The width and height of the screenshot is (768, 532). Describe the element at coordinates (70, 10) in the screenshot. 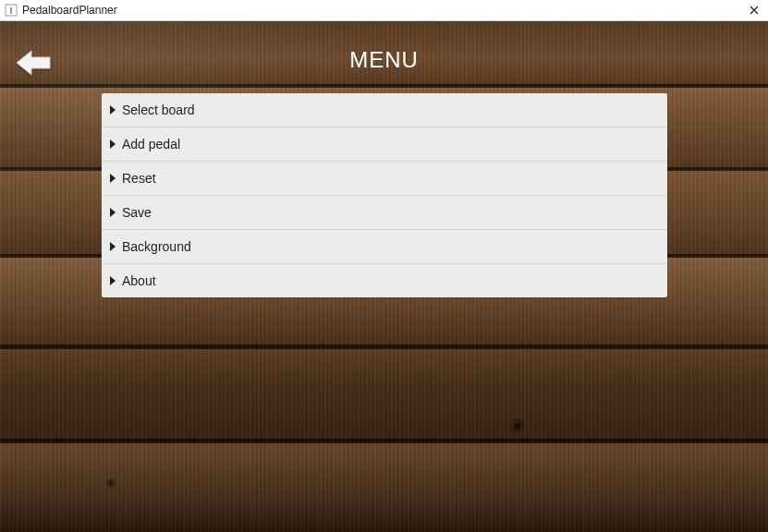

I see `window-title: PedalboardPlanner` at that location.